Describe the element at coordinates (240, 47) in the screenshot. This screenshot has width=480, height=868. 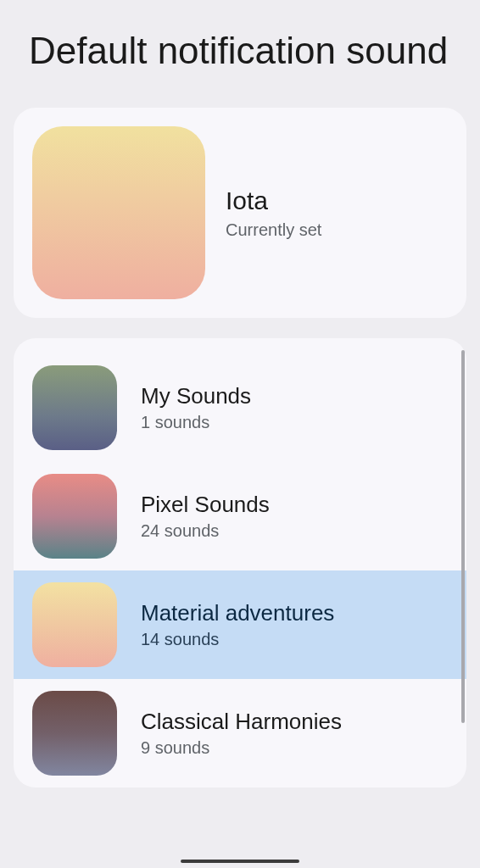
I see `page-title: Default notification sound` at that location.